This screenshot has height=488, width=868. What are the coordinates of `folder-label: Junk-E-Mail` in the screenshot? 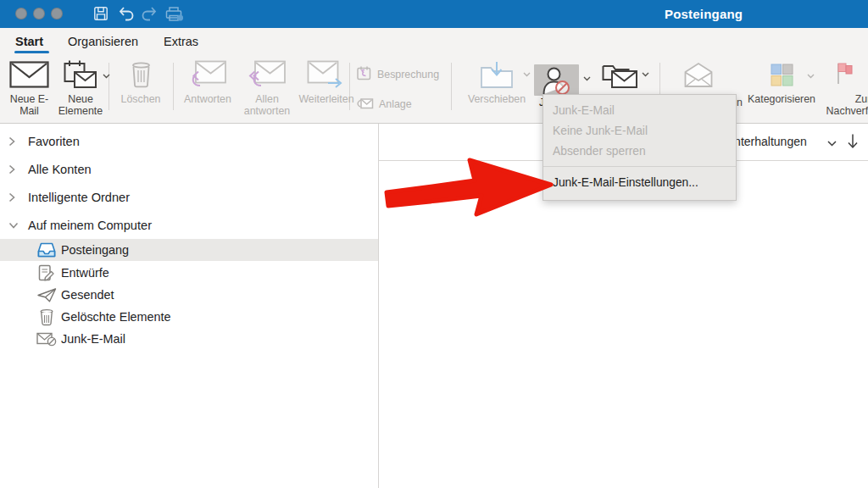 It's located at (93, 339).